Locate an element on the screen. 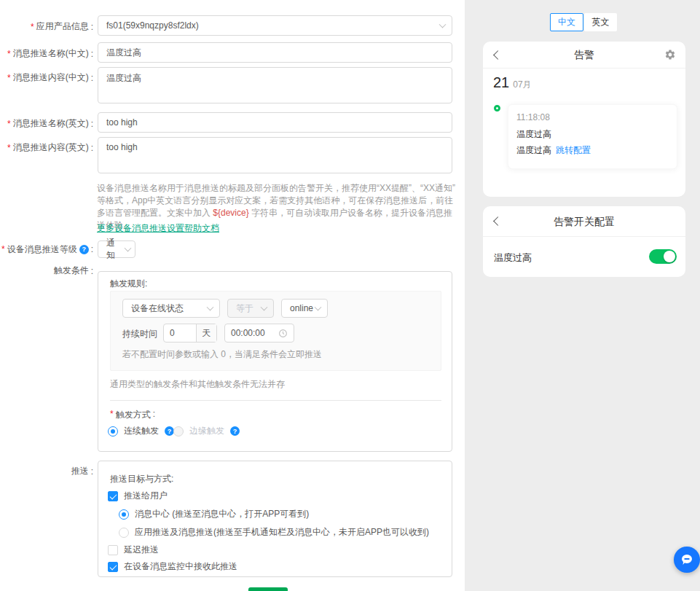 The height and width of the screenshot is (591, 700). product-info-label: * 应用产品信息: is located at coordinates (47, 26).